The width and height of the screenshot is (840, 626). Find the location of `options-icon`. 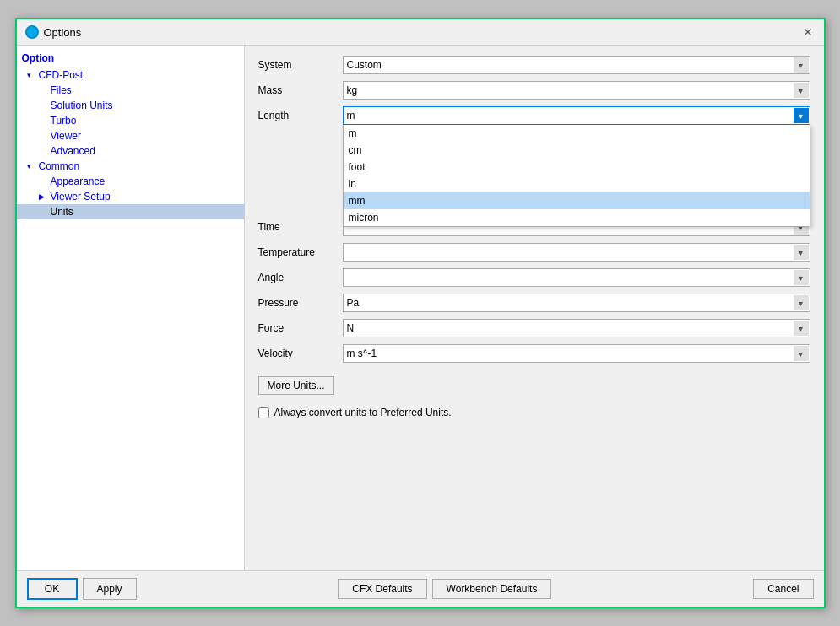

options-icon is located at coordinates (32, 32).